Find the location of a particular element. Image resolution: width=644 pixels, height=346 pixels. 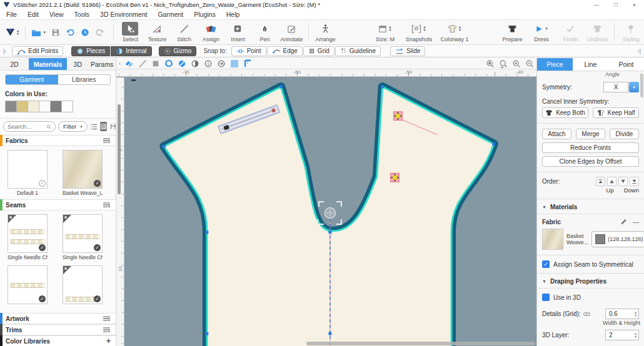

symmetry-select: X is located at coordinates (616, 87).